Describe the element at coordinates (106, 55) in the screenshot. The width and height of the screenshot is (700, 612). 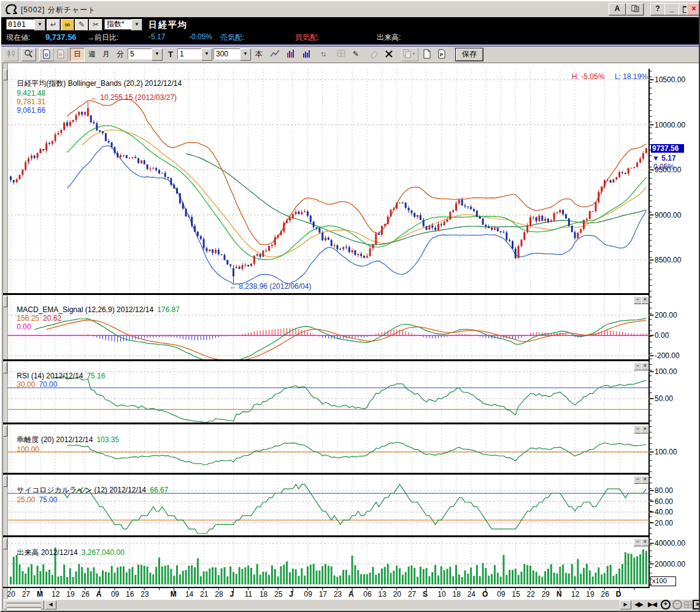
I see `period-month-button: 月` at that location.